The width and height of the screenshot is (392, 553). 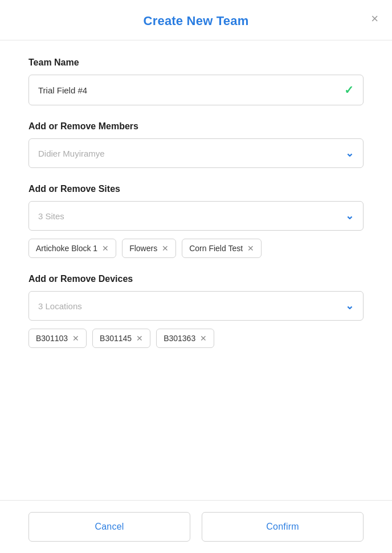 I want to click on site-tag-flowers-label: Flowers, so click(x=144, y=248).